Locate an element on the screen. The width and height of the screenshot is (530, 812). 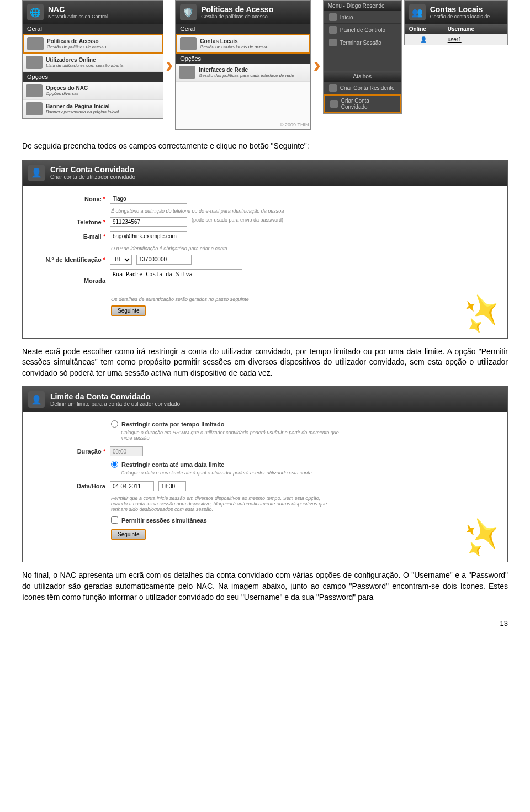
email-label: E-mail * is located at coordinates (70, 235).